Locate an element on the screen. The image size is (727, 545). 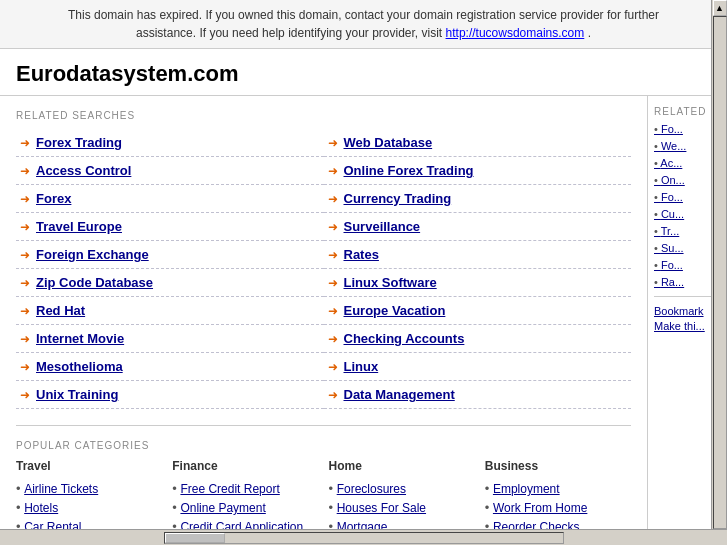
notice-link: http://tucowsdomains.com is located at coordinates (516, 33).